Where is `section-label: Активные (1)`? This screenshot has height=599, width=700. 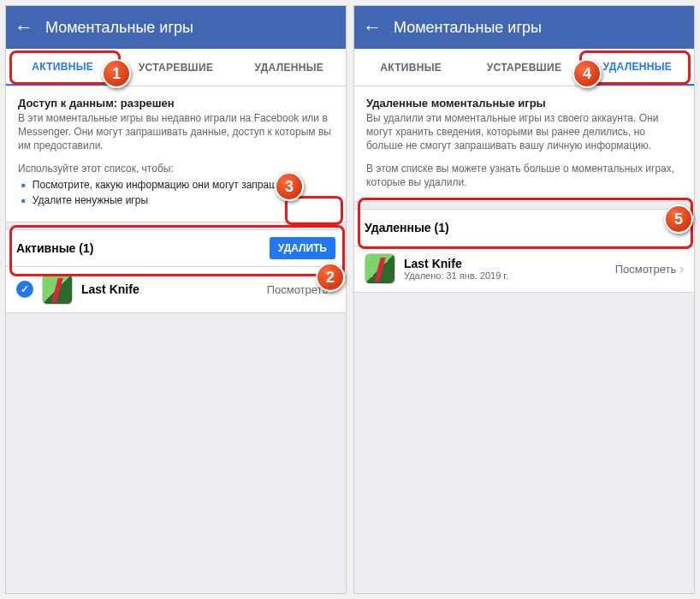
section-label: Активные (1) is located at coordinates (55, 248).